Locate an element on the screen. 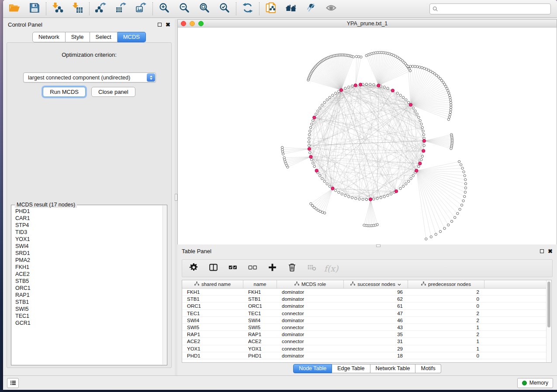  table-splitter-handle is located at coordinates (378, 246).